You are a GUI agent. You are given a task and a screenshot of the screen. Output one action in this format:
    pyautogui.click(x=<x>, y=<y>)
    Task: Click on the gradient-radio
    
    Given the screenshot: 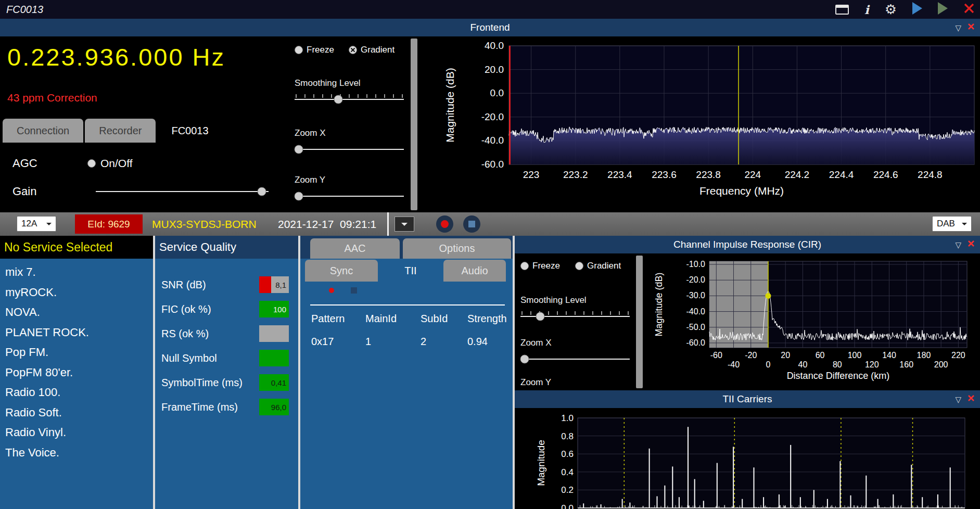 What is the action you would take?
    pyautogui.click(x=353, y=50)
    